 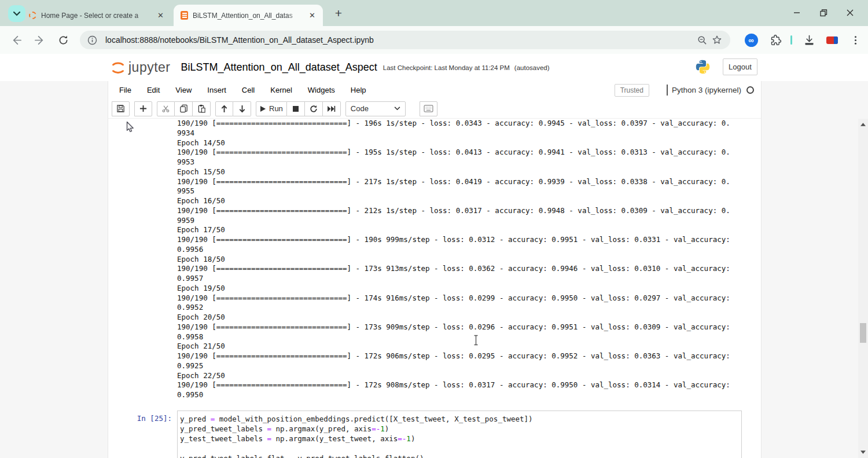 What do you see at coordinates (863, 124) in the screenshot?
I see `scroll-up-arrow-icon` at bounding box center [863, 124].